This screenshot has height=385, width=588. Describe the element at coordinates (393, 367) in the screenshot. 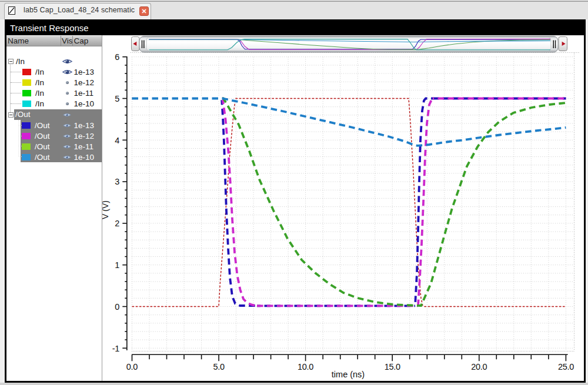

I see `svg-text: 15.0` at that location.